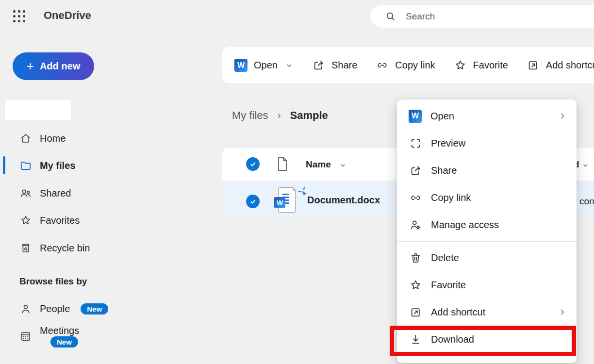 This screenshot has width=594, height=364. I want to click on menu-item-add-shortcut: Add shortcut, so click(487, 312).